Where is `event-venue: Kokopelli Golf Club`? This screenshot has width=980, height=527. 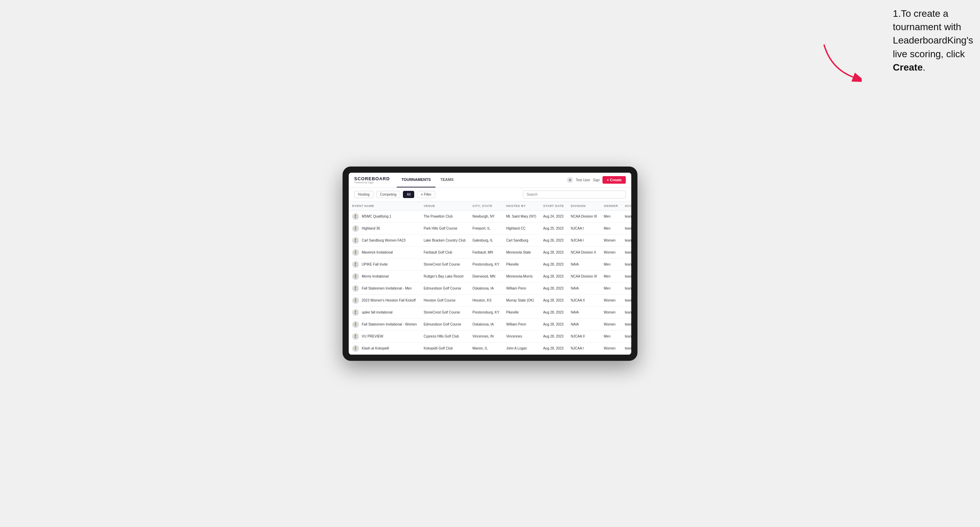
event-venue: Kokopelli Golf Club is located at coordinates (444, 348).